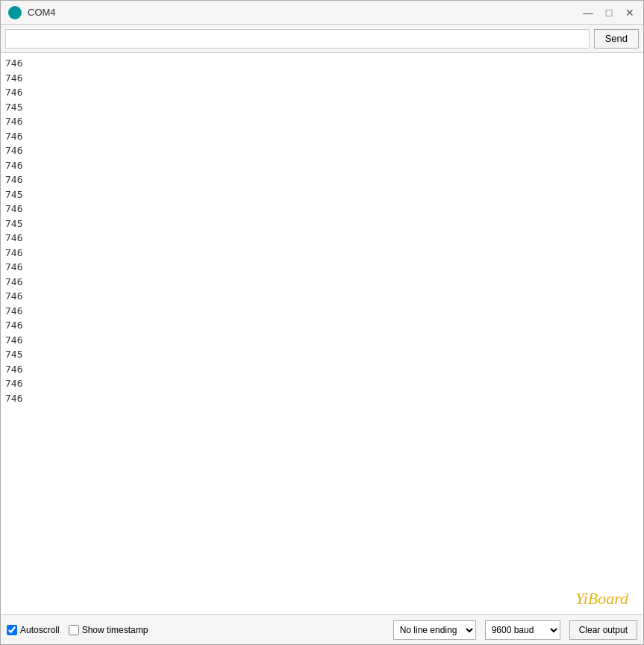 The width and height of the screenshot is (644, 645). What do you see at coordinates (40, 630) in the screenshot?
I see `autoscroll-text: Autoscroll` at bounding box center [40, 630].